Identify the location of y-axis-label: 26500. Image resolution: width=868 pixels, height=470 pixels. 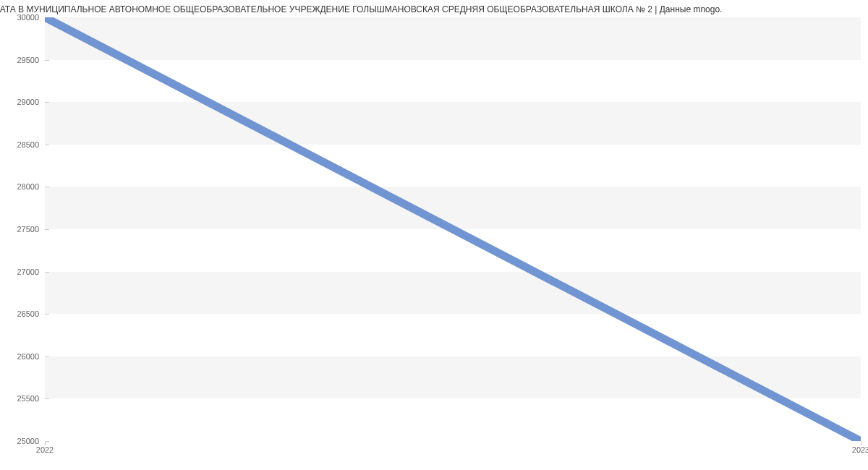
(27, 314).